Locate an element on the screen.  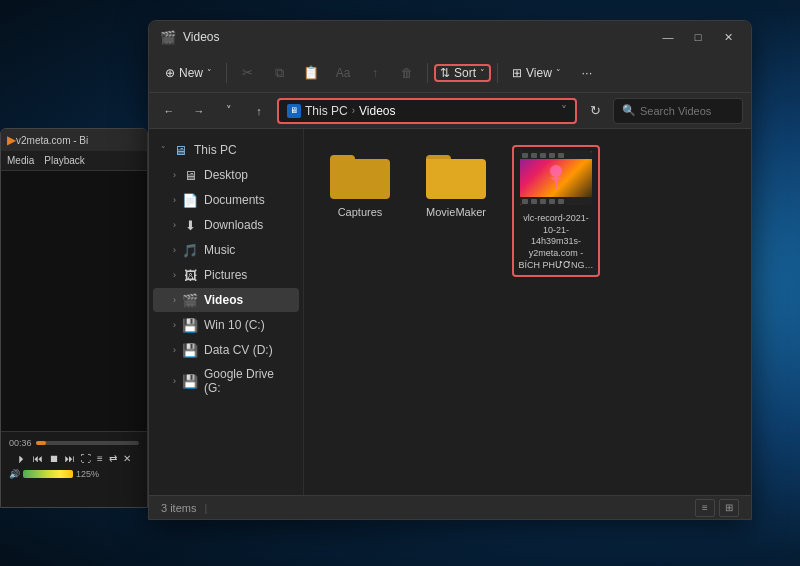
back-button: ← is located at coordinates (169, 111).